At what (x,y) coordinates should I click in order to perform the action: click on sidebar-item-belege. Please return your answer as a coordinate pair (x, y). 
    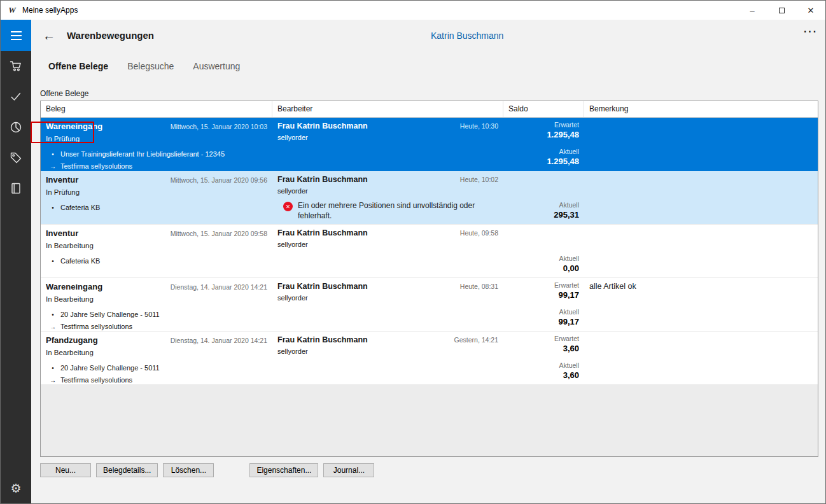
    Looking at the image, I should click on (16, 97).